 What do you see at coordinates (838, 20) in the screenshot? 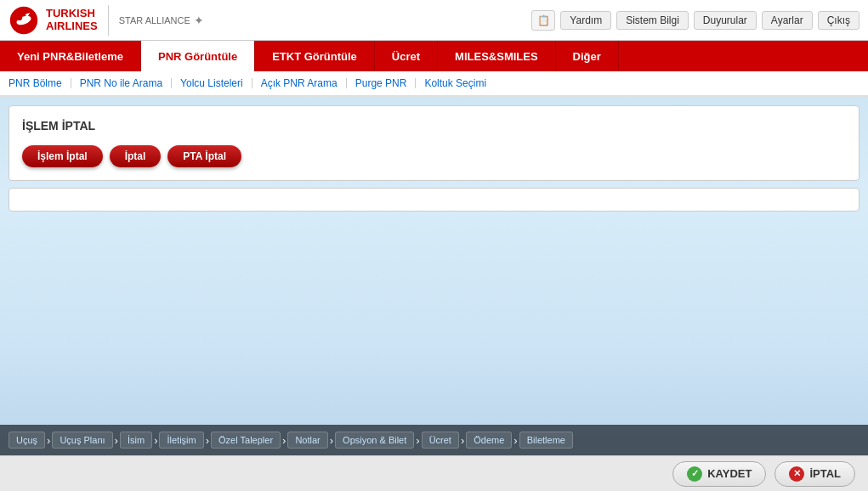
I see `logout-button: Çıkış` at bounding box center [838, 20].